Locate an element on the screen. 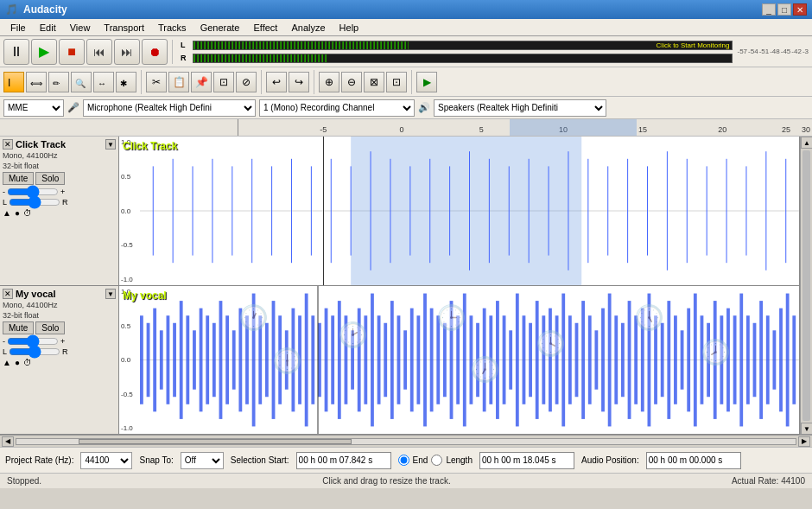  selection-end-input is located at coordinates (527, 461).